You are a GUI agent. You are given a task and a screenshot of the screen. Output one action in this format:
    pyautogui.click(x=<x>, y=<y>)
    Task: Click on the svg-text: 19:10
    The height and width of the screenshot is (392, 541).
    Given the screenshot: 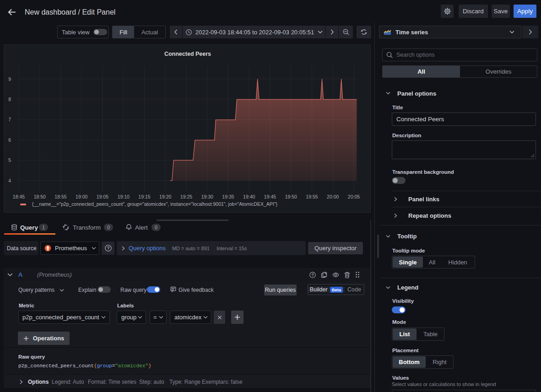 What is the action you would take?
    pyautogui.click(x=124, y=197)
    